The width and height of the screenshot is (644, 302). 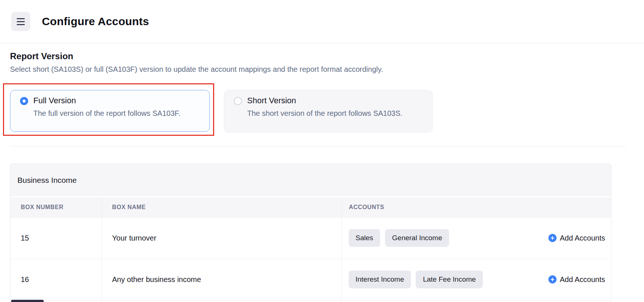 What do you see at coordinates (110, 111) in the screenshot?
I see `full-version-option: Full Version The full version of the rep…` at bounding box center [110, 111].